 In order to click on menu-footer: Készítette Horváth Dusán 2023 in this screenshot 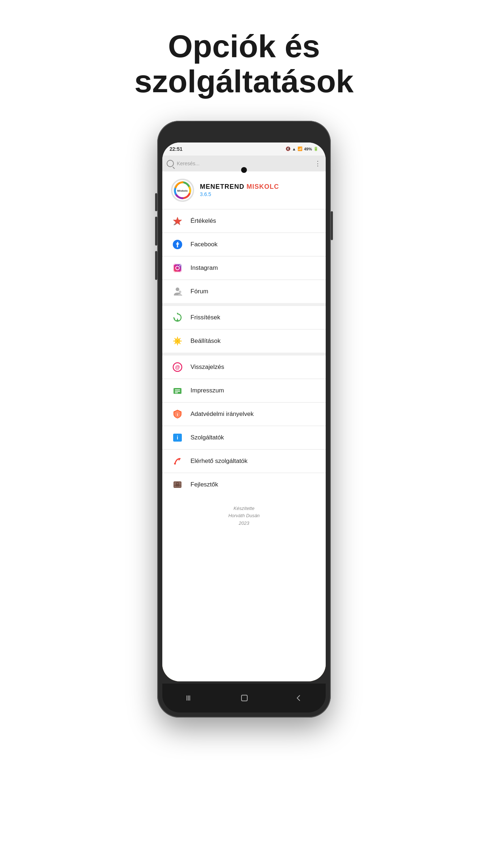, I will do `click(244, 516)`.